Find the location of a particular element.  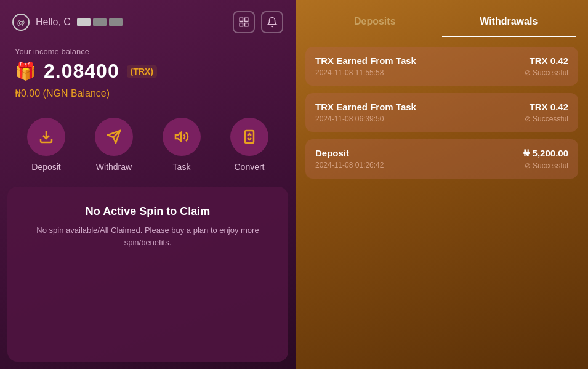

tx-status-2: ⊘ Successful is located at coordinates (547, 166).